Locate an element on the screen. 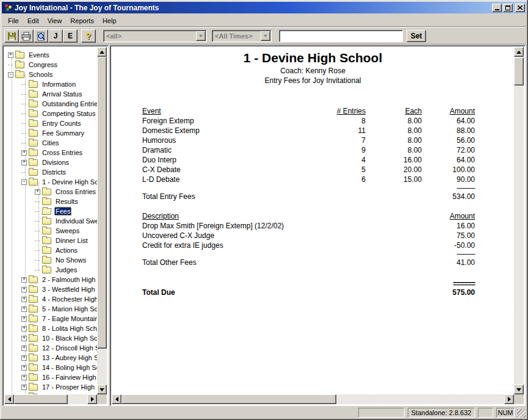 This screenshot has height=420, width=528. menu-help: Help is located at coordinates (110, 21).